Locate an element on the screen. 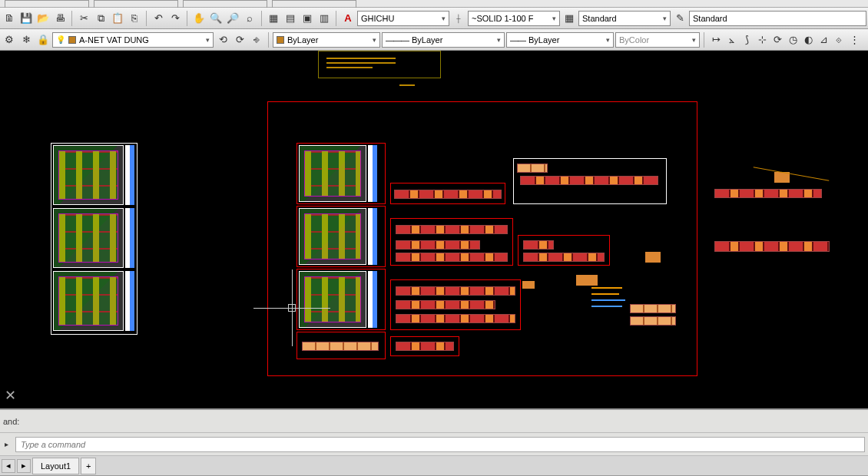 This screenshot has height=476, width=868. copy-icon: ⧉ is located at coordinates (101, 18).